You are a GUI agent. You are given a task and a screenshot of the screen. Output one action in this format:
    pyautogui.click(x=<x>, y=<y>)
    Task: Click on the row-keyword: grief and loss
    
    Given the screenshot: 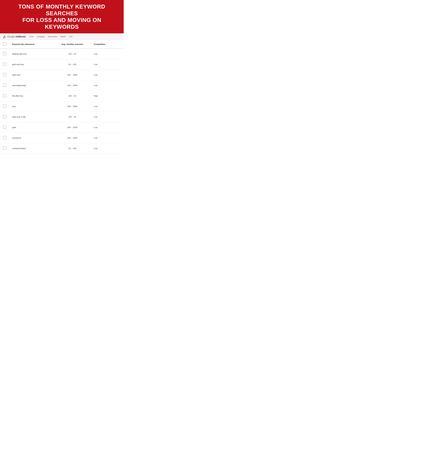 What is the action you would take?
    pyautogui.click(x=32, y=64)
    